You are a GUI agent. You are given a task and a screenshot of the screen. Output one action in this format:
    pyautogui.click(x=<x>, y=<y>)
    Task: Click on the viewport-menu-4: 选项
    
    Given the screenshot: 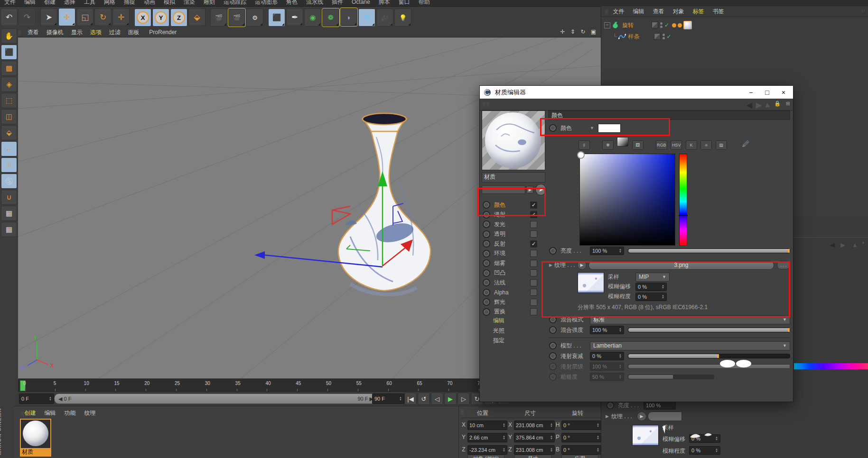 What is the action you would take?
    pyautogui.click(x=96, y=32)
    